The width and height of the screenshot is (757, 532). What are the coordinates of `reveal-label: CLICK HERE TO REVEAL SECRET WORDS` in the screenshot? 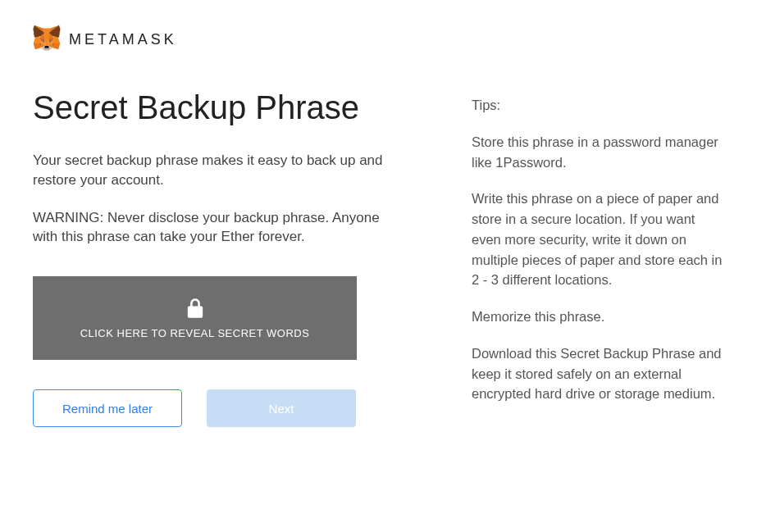 It's located at (195, 333).